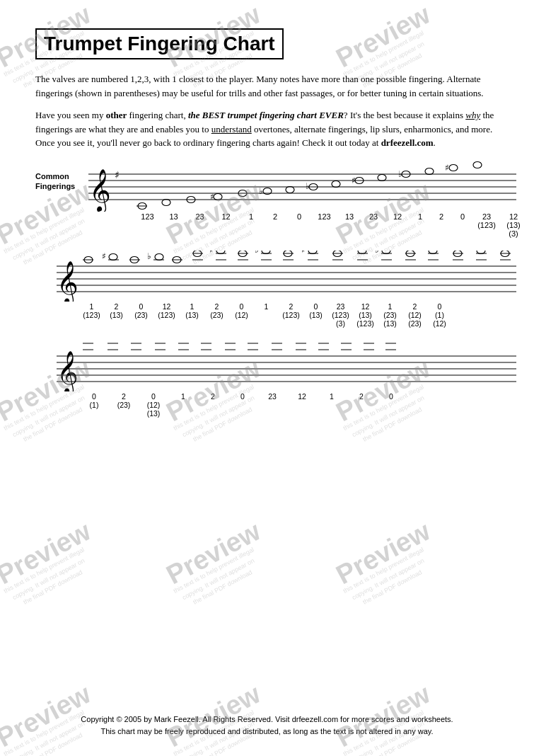  Describe the element at coordinates (267, 198) in the screenshot. I see `music-section-row1: Common Fingerings 𝄞 ♯ ♯ ♭` at that location.